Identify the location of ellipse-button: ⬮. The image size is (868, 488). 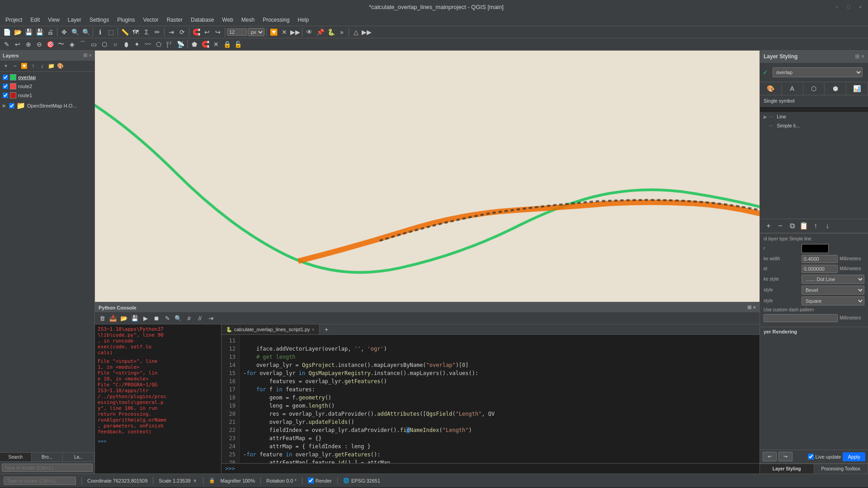
(126, 44).